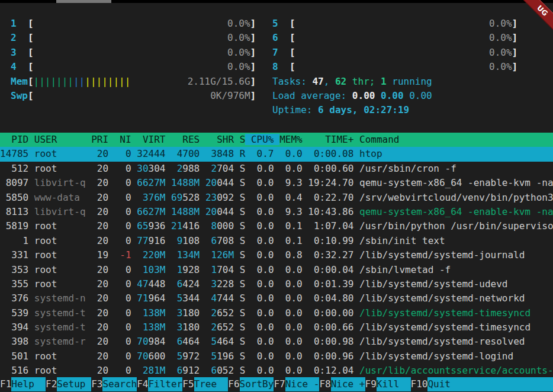 The image size is (553, 392). I want to click on scrollbar-thumb, so click(84, 1).